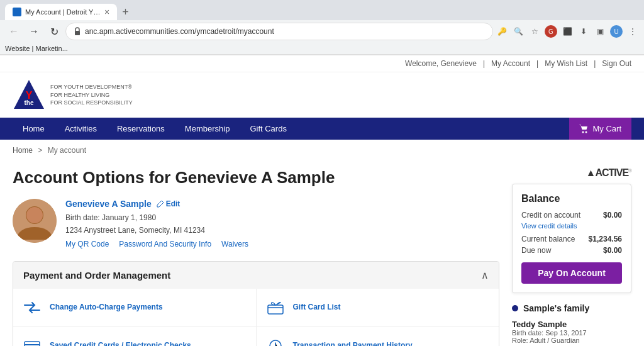 Image resolution: width=644 pixels, height=346 pixels. I want to click on current-balance-label: Current balance, so click(548, 239).